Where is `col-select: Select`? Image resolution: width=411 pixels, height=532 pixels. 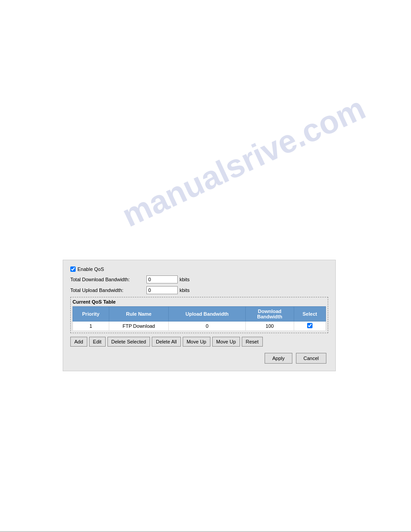 col-select: Select is located at coordinates (310, 314).